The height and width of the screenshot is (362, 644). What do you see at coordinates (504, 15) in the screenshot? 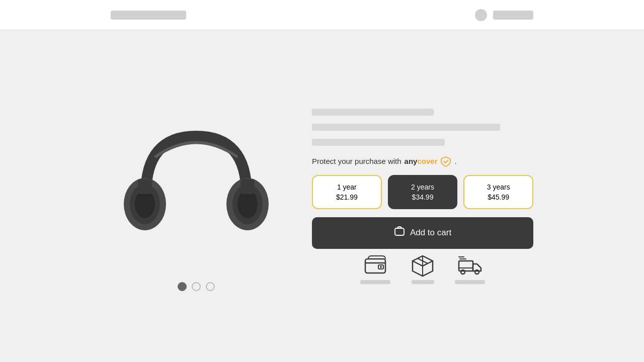
I see `header-right` at bounding box center [504, 15].